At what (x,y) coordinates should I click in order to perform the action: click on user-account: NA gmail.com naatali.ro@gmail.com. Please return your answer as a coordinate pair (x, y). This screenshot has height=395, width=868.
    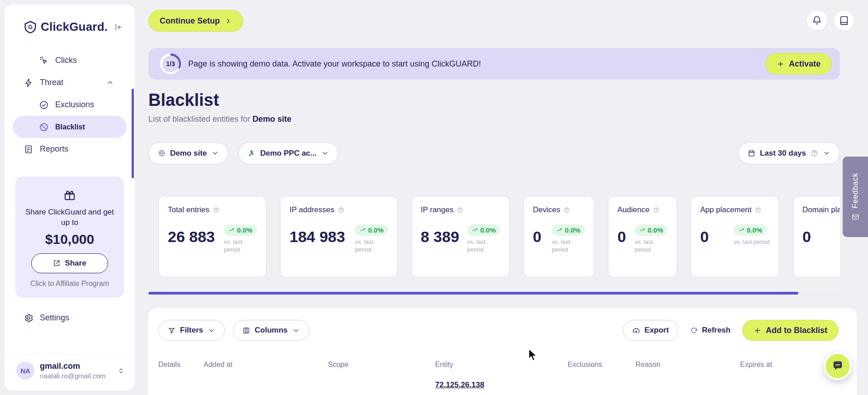
    Looking at the image, I should click on (70, 366).